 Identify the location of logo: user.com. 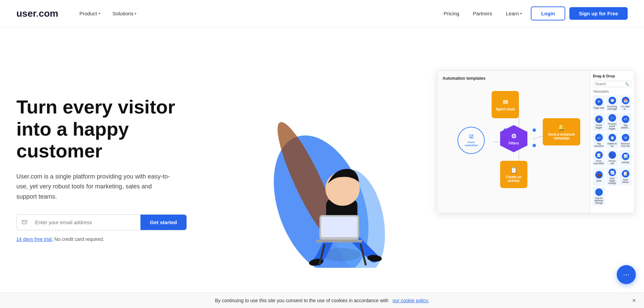
(38, 14).